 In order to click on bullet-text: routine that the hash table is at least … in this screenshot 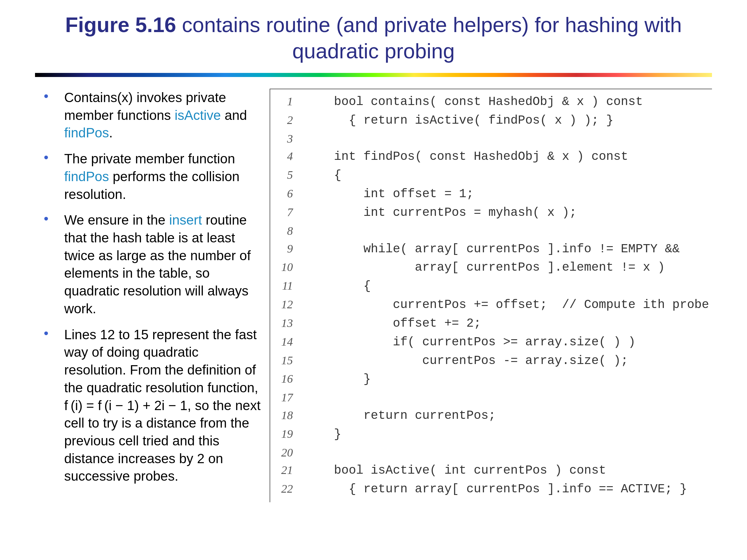, I will do `click(157, 264)`.